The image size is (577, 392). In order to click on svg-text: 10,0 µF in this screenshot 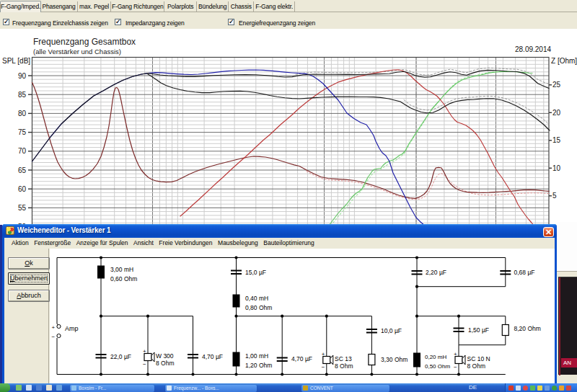, I will do `click(391, 331)`.